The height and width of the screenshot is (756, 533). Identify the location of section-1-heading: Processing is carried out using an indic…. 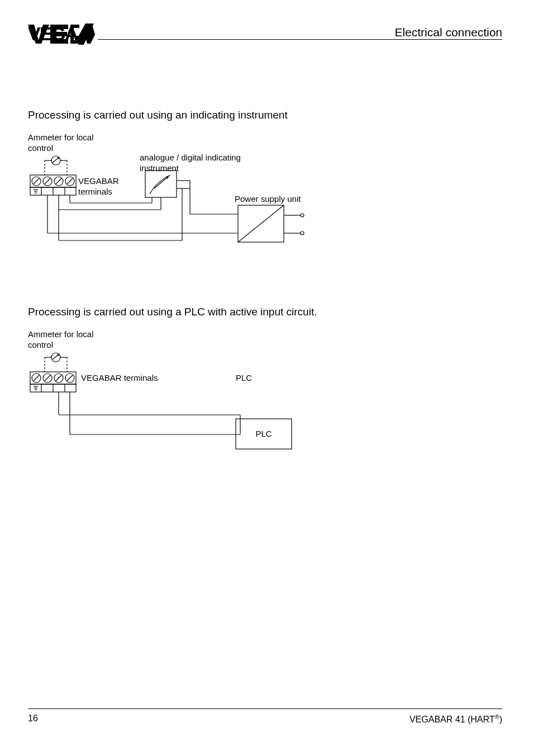
(265, 115).